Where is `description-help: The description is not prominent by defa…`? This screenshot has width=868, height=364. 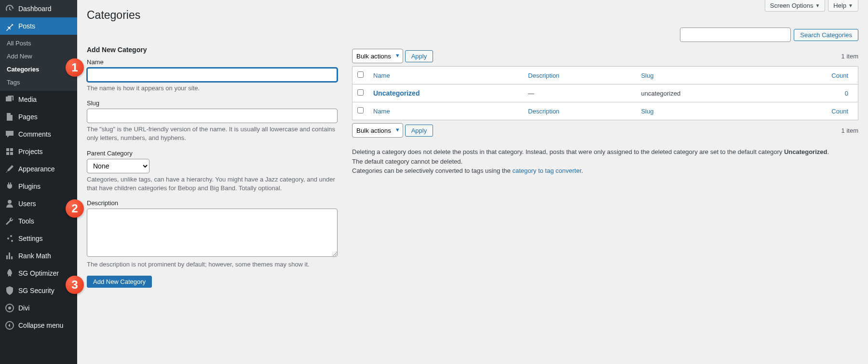 description-help: The description is not prominent by defa… is located at coordinates (212, 265).